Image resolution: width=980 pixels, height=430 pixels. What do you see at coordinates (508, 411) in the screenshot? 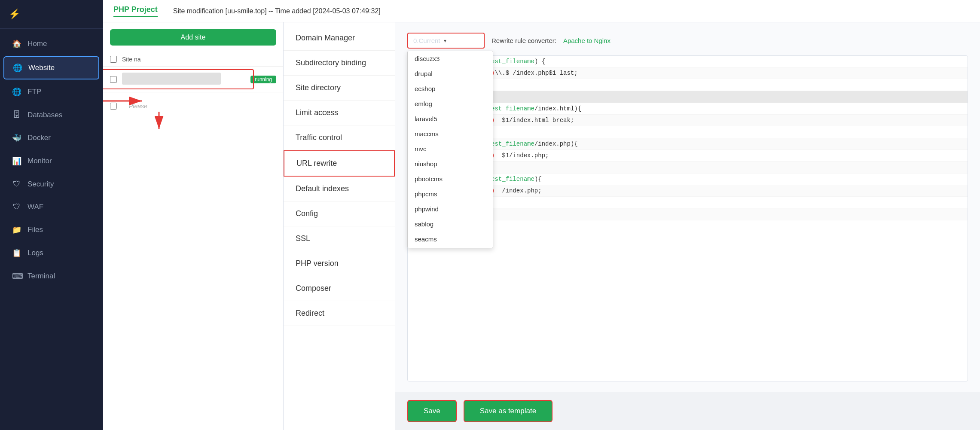
I see `save-template-button: Save as template` at bounding box center [508, 411].